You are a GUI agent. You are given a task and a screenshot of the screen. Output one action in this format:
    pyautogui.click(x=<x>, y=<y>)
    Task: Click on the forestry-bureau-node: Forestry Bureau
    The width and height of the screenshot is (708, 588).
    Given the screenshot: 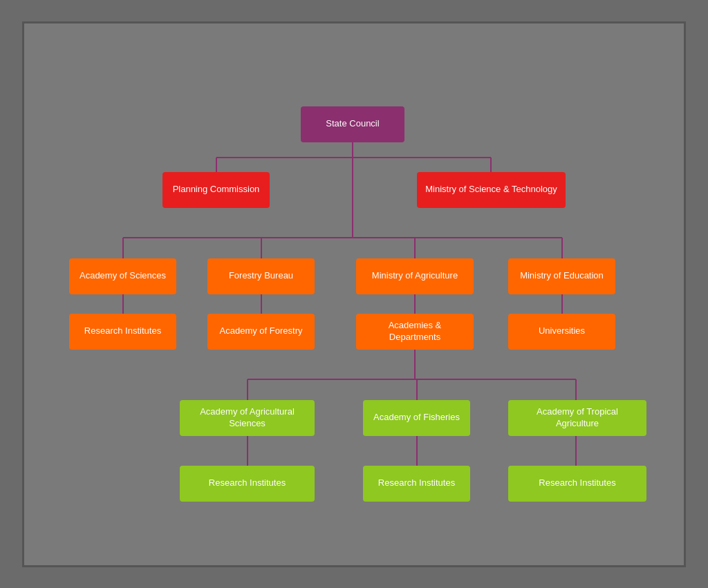 What is the action you would take?
    pyautogui.click(x=261, y=276)
    